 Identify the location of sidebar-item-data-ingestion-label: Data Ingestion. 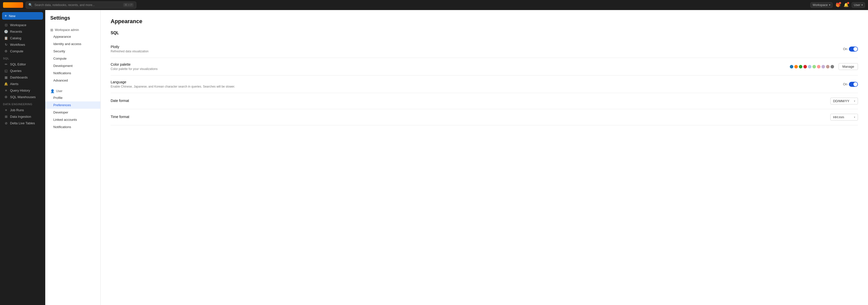
(21, 117).